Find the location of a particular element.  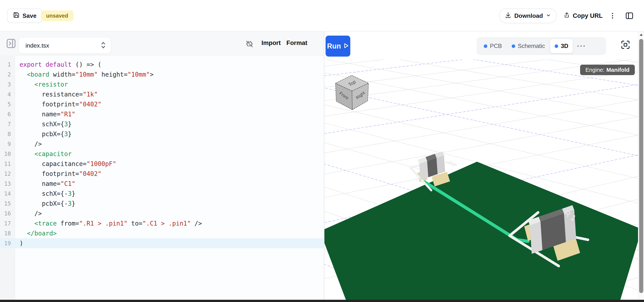

save-button: Save is located at coordinates (25, 16).